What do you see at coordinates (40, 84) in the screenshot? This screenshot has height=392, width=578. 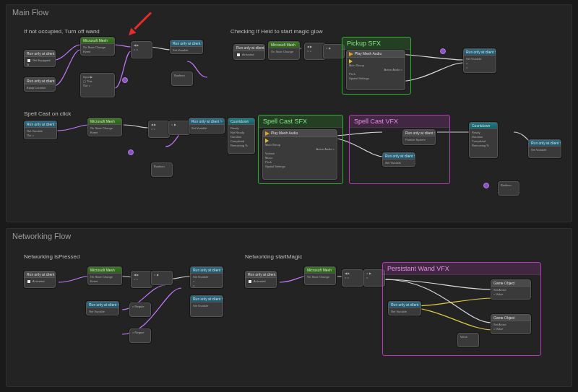 I see `node-equip-location: Run only at client > Equip Location` at bounding box center [40, 84].